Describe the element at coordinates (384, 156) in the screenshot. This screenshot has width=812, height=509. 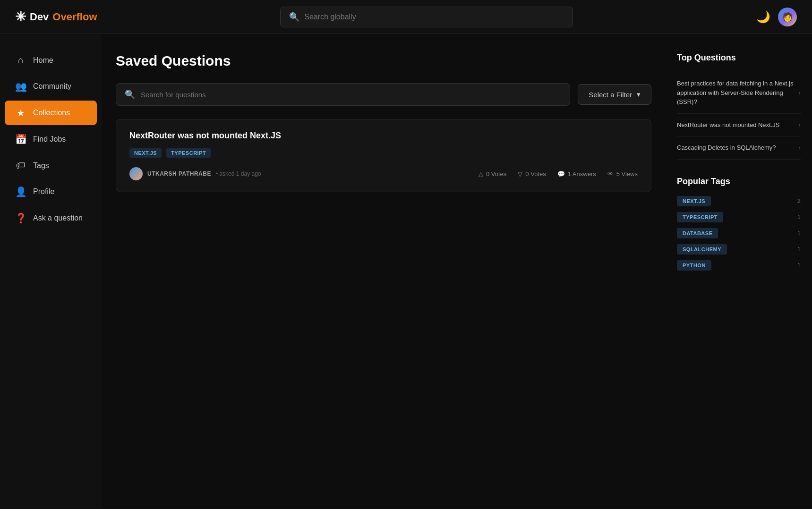
I see `question-card: NextRouter was not mounted Next.JS NEXT.…` at that location.